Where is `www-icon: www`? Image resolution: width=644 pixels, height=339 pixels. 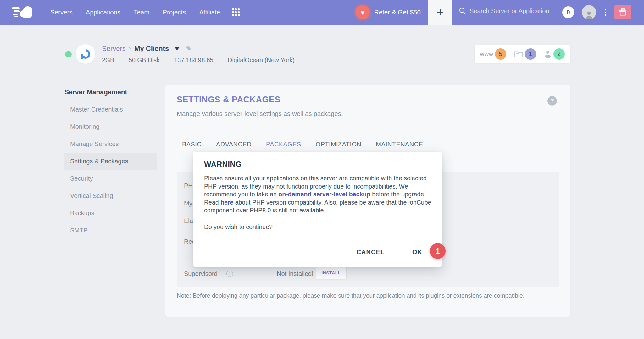 www-icon: www is located at coordinates (487, 54).